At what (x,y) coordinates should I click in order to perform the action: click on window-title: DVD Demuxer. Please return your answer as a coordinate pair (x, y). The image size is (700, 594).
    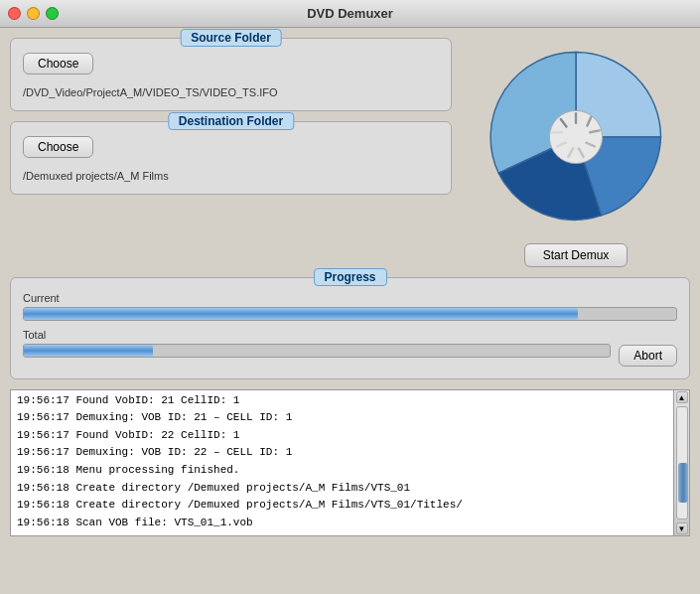
    Looking at the image, I should click on (350, 14).